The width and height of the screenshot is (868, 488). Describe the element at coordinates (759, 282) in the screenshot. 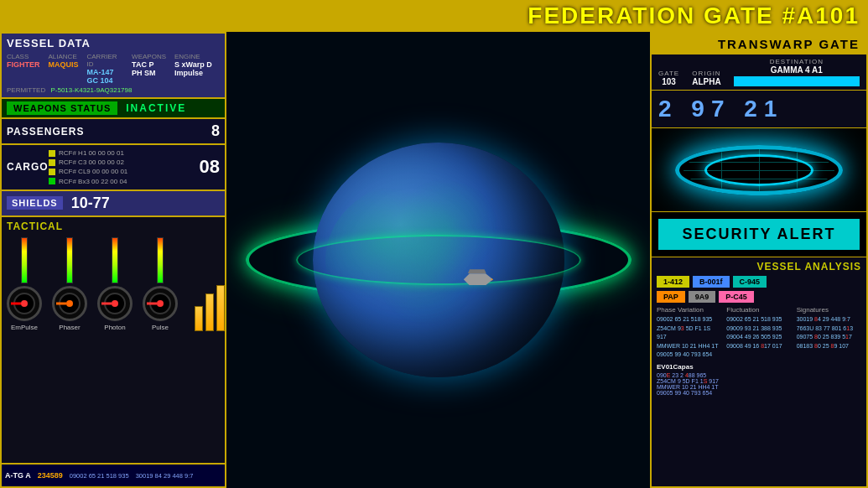

I see `badges-row1: 1-412 B-001f C-945` at that location.